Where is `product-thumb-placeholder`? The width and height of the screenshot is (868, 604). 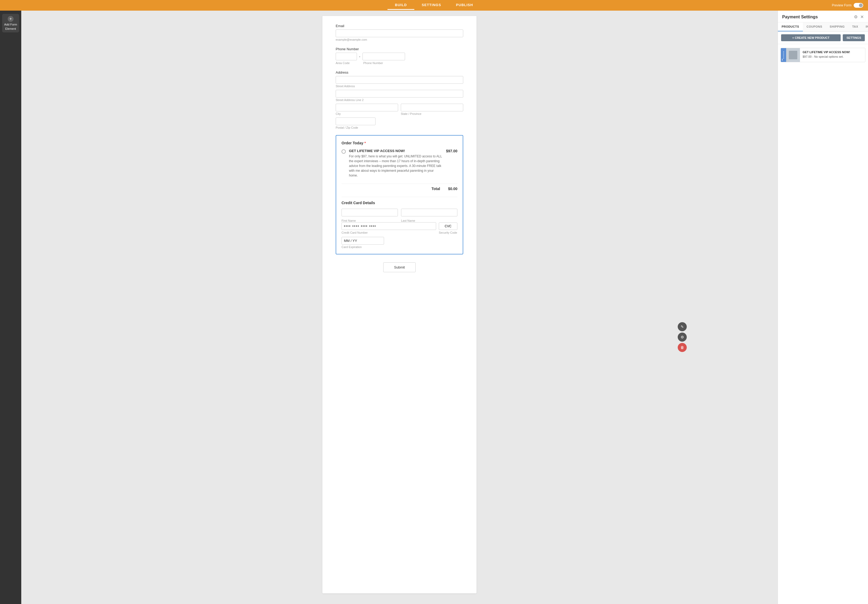
product-thumb-placeholder is located at coordinates (793, 55).